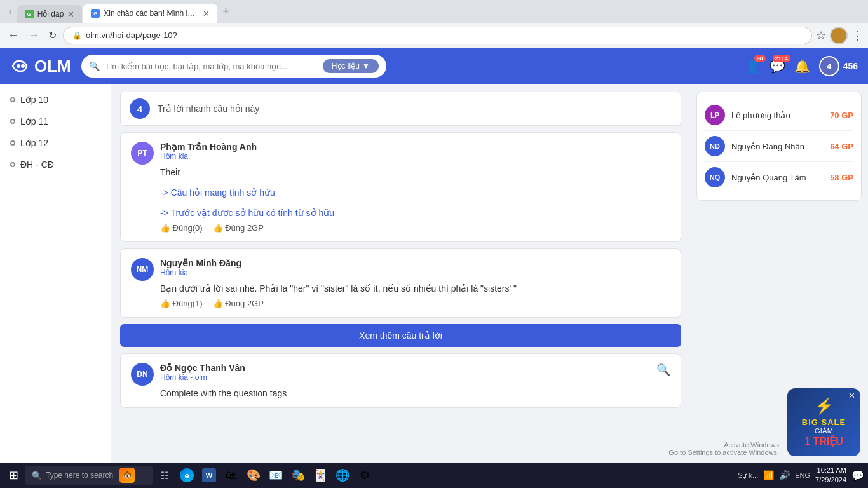 The height and width of the screenshot is (488, 868). Describe the element at coordinates (29, 14) in the screenshot. I see `tab1-favicon: G` at that location.